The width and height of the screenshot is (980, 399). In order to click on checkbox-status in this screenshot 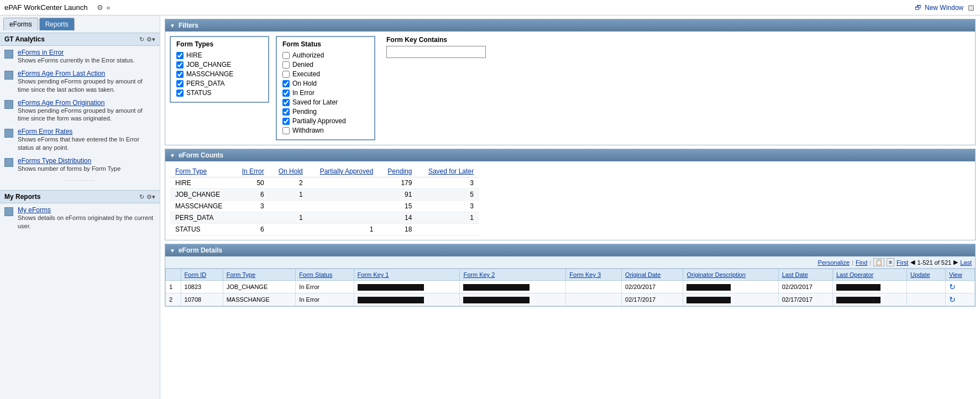, I will do `click(180, 93)`.